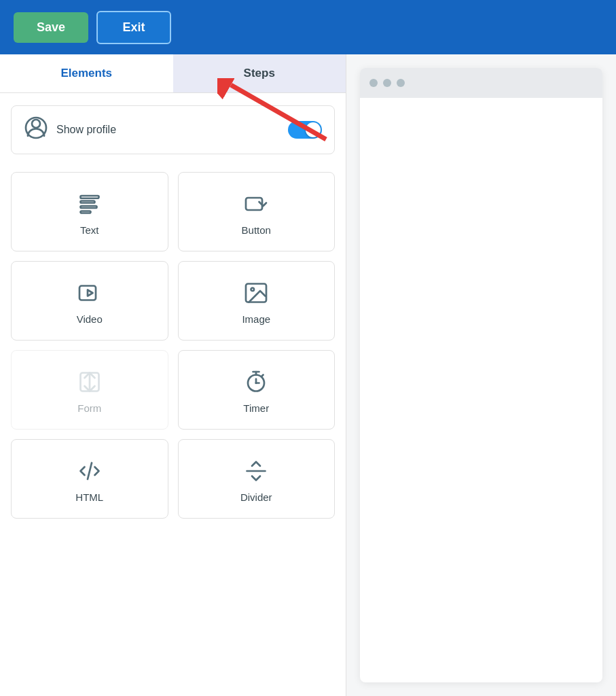 This screenshot has height=696, width=616. Describe the element at coordinates (87, 73) in the screenshot. I see `tab-elements: Elements` at that location.